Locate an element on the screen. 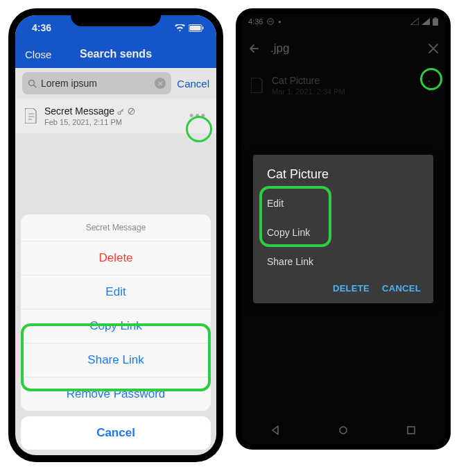 This screenshot has width=468, height=476. ios-notch is located at coordinates (116, 17).